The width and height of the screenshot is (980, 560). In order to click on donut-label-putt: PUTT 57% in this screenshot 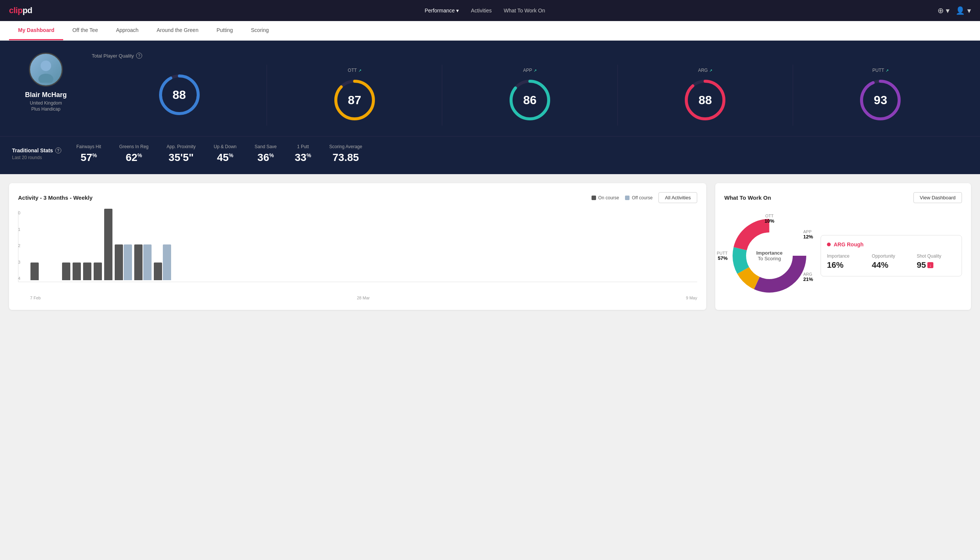, I will do `click(722, 256)`.